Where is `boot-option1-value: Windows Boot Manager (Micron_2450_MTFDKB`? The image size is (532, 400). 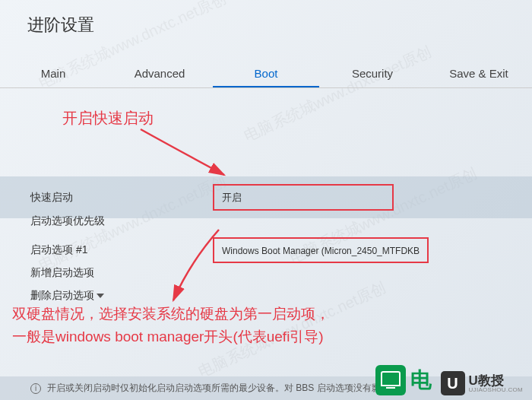 boot-option1-value: Windows Boot Manager (Micron_2450_MTFDKB is located at coordinates (321, 251).